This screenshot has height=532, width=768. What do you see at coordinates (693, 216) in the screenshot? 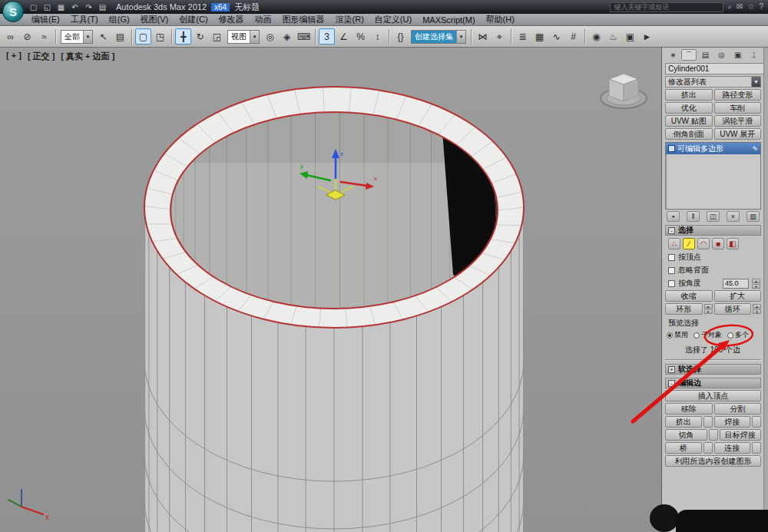
I see `show-end-result-icon: ‖` at bounding box center [693, 216].